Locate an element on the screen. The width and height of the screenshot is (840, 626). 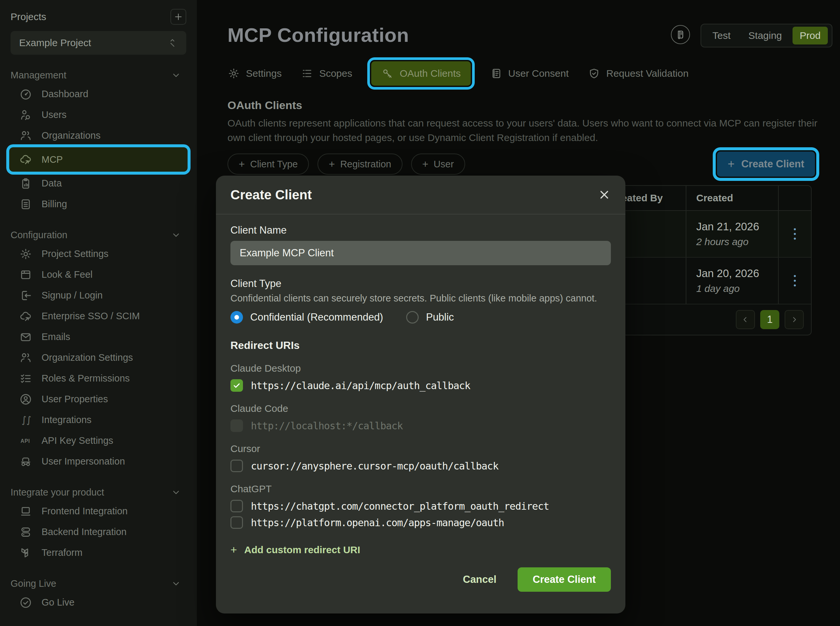
docs-button is located at coordinates (680, 35).